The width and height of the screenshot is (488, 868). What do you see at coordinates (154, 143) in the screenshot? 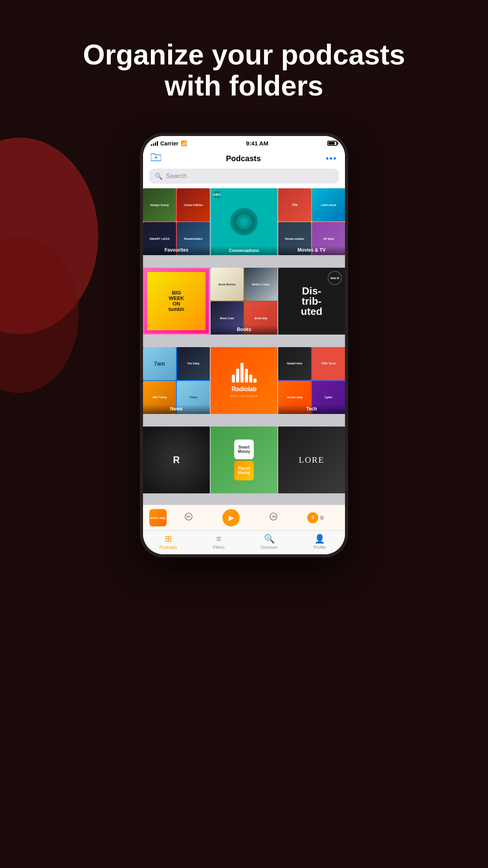
I see `signal-bars-icon` at bounding box center [154, 143].